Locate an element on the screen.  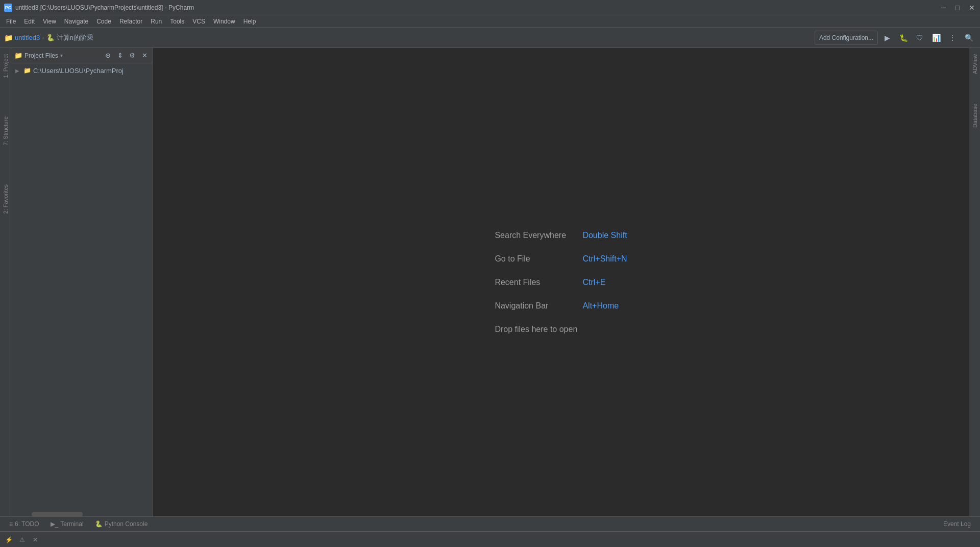
search-everywhere-key: Double Shift is located at coordinates (604, 235).